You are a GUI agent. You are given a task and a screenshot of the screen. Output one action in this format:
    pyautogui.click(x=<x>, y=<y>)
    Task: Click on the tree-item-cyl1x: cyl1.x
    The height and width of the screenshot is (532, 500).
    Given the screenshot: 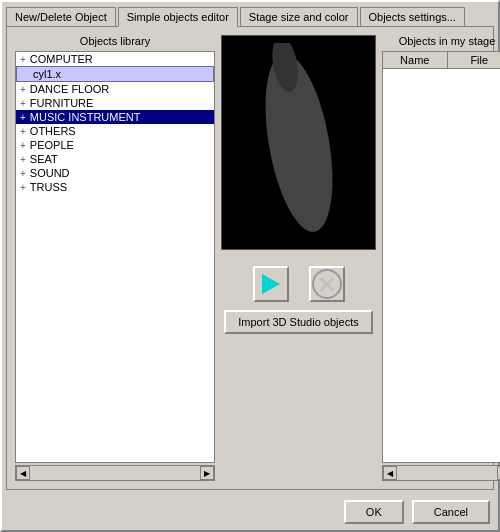 What is the action you would take?
    pyautogui.click(x=115, y=74)
    